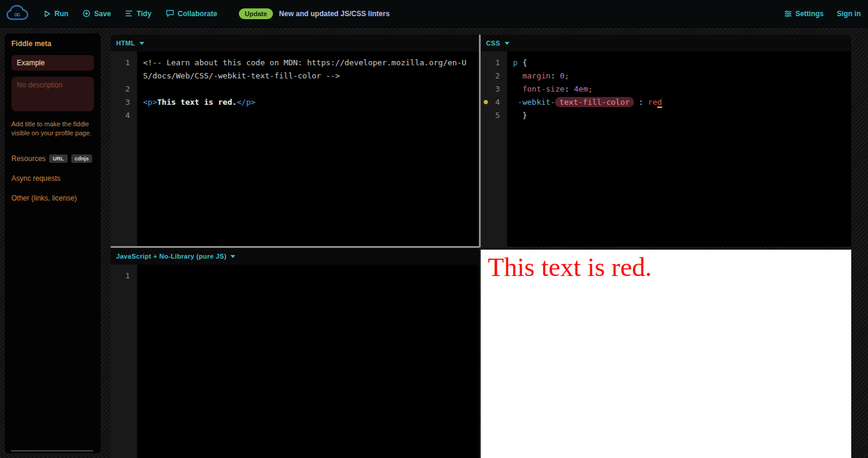  What do you see at coordinates (17, 14) in the screenshot?
I see `jsfiddle-logo: ∞` at bounding box center [17, 14].